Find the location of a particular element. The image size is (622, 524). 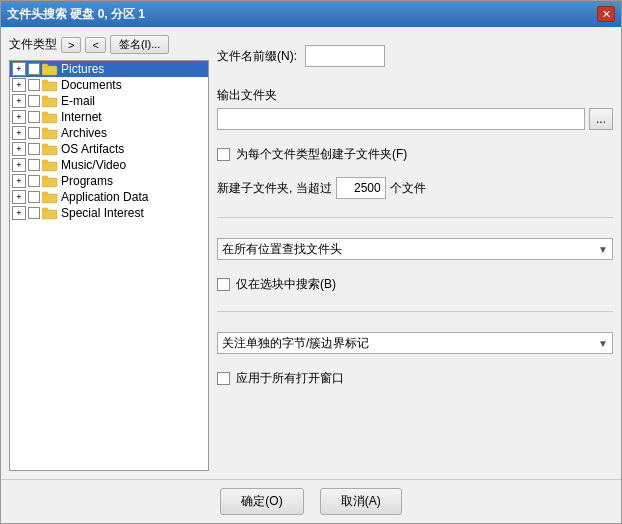

checkbox-documents is located at coordinates (34, 85).